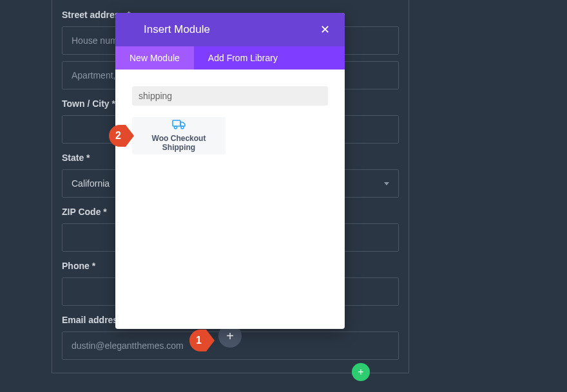 Image resolution: width=567 pixels, height=392 pixels. Describe the element at coordinates (117, 136) in the screenshot. I see `callout-badge-2: 2` at that location.